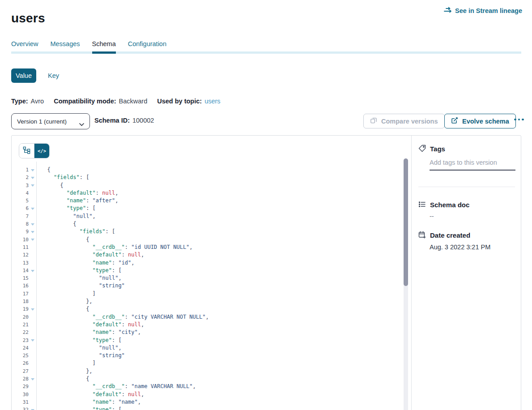  I want to click on type-value: Avro, so click(38, 101).